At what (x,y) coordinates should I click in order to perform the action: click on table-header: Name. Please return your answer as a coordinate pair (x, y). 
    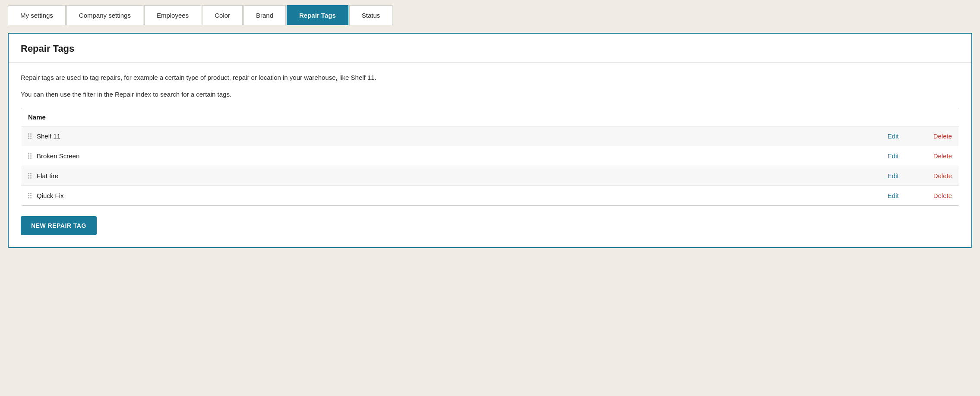
    Looking at the image, I should click on (490, 117).